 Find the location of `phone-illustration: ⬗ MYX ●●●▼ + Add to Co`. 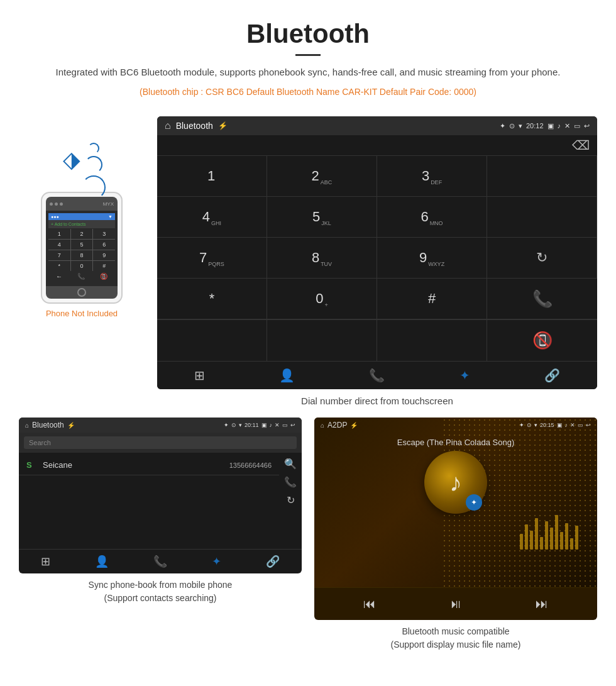

phone-illustration: ⬗ MYX ●●●▼ + Add to Co is located at coordinates (82, 218).